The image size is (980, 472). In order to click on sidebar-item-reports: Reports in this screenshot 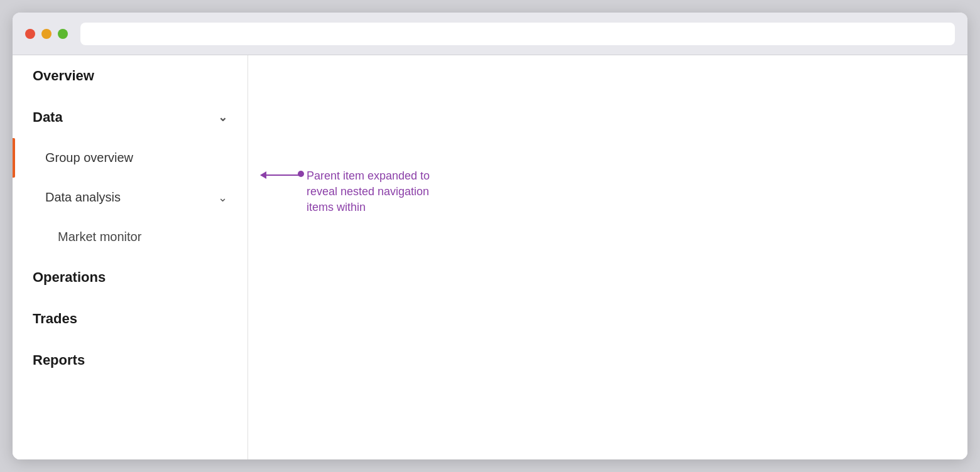, I will do `click(130, 360)`.